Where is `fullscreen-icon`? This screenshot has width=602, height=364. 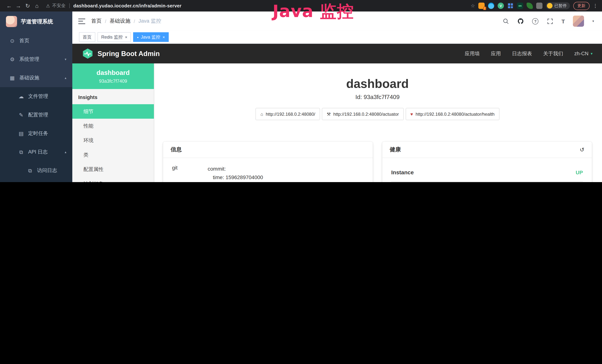 fullscreen-icon is located at coordinates (550, 21).